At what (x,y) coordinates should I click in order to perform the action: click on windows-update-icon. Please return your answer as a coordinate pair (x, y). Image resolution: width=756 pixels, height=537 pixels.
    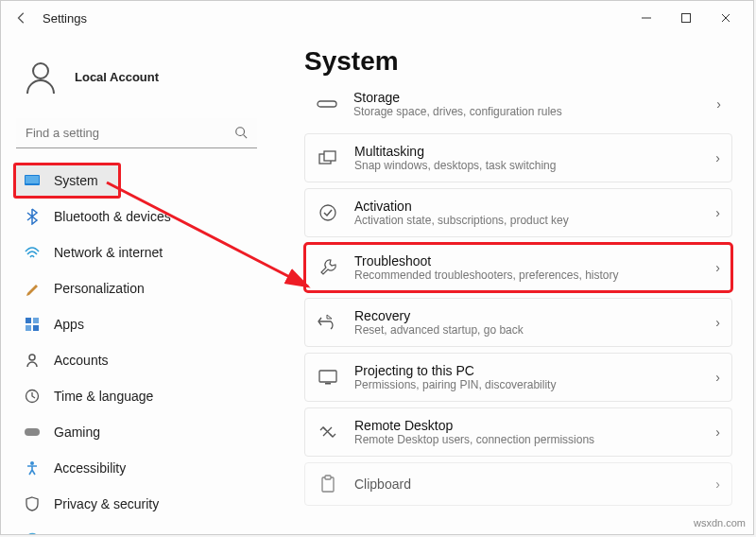
    Looking at the image, I should click on (32, 533).